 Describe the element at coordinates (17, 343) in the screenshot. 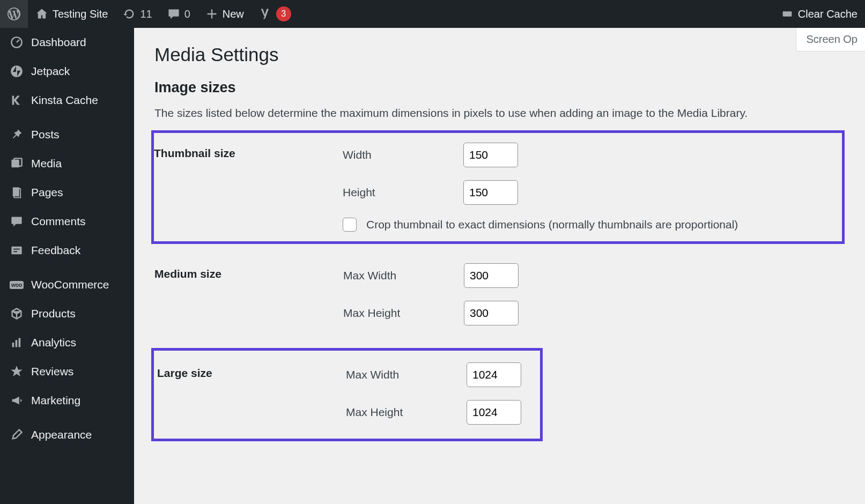

I see `analytics-icon` at that location.